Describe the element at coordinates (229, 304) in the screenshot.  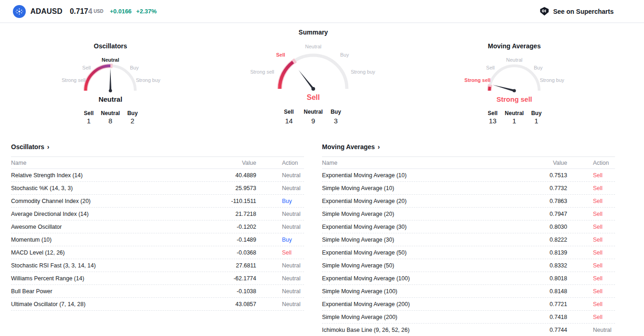
I see `indicator-value: 43.0857` at that location.